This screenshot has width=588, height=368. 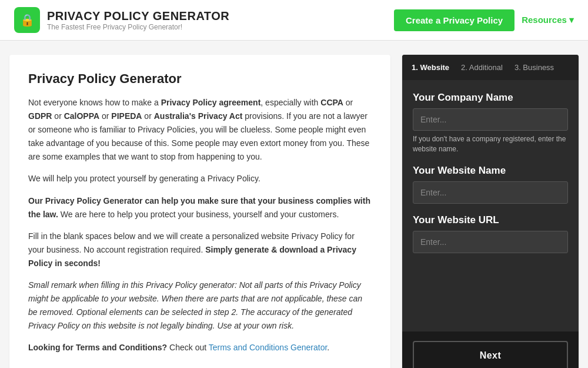 I want to click on step-business: 3. Business, so click(x=534, y=67).